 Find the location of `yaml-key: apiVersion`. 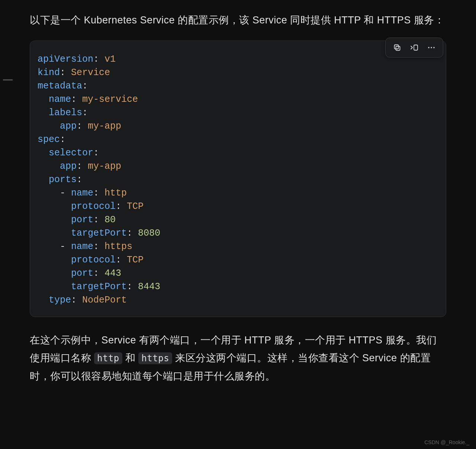

yaml-key: apiVersion is located at coordinates (65, 59).